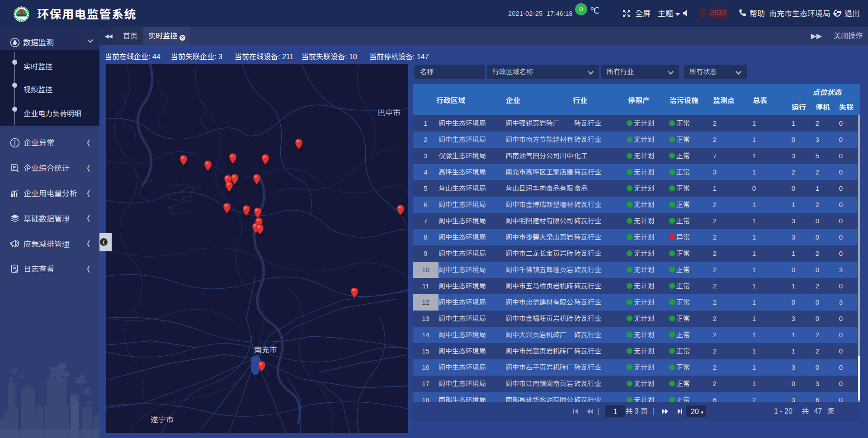  I want to click on svg-text: 遂宁市, so click(162, 419).